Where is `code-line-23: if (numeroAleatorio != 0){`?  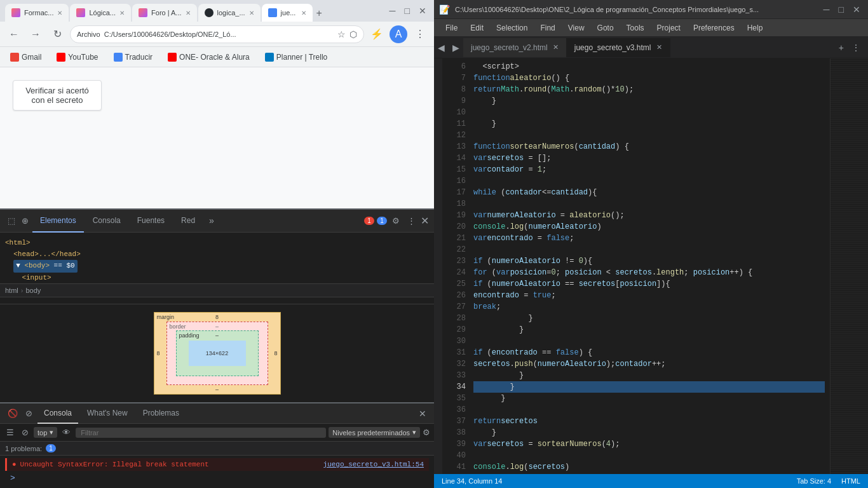 code-line-23: if (numeroAleatorio != 0){ is located at coordinates (649, 261).